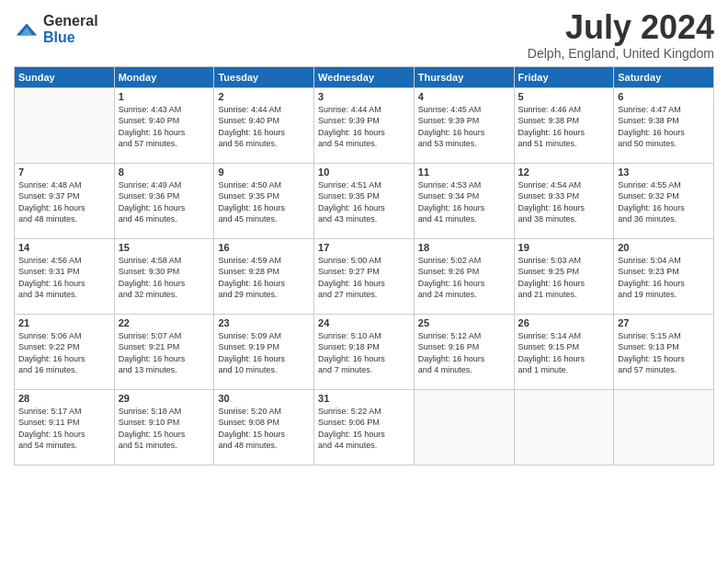  Describe the element at coordinates (64, 429) in the screenshot. I see `day-info: Sunrise: 5:17 AMSunset: 9:11 PMDaylight:…` at that location.